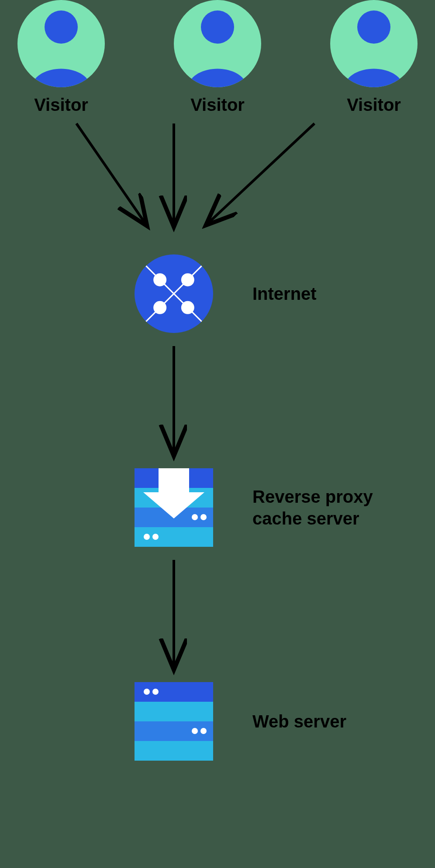 The image size is (435, 868). What do you see at coordinates (61, 58) in the screenshot?
I see `visitor-1: Visitor` at bounding box center [61, 58].